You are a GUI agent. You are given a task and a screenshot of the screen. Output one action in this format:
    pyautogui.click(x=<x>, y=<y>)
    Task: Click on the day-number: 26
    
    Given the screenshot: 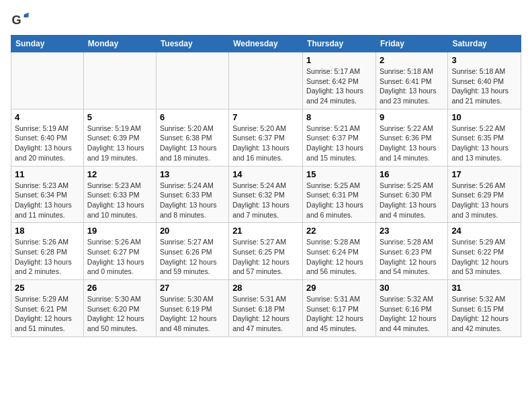 What is the action you would take?
    pyautogui.click(x=120, y=287)
    